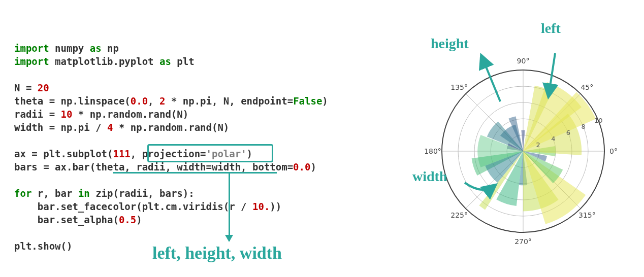 The image size is (644, 277). I want to click on ann-height: height, so click(450, 44).